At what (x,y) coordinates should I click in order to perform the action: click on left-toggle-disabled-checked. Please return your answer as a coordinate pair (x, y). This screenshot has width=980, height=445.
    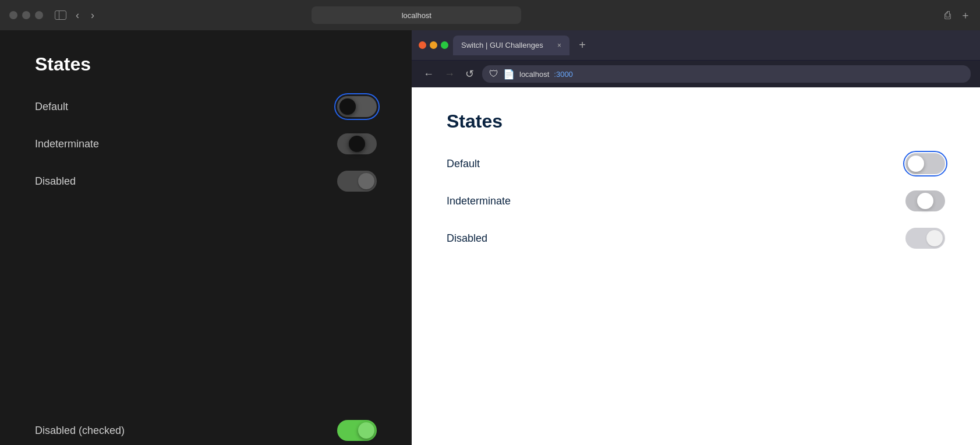
    Looking at the image, I should click on (357, 430).